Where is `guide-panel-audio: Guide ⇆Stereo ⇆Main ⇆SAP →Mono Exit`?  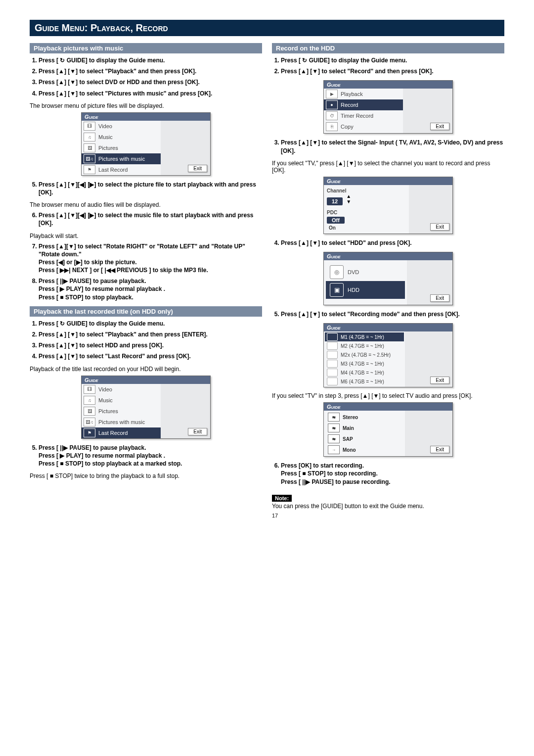 guide-panel-audio: Guide ⇆Stereo ⇆Main ⇆SAP →Mono Exit is located at coordinates (388, 429).